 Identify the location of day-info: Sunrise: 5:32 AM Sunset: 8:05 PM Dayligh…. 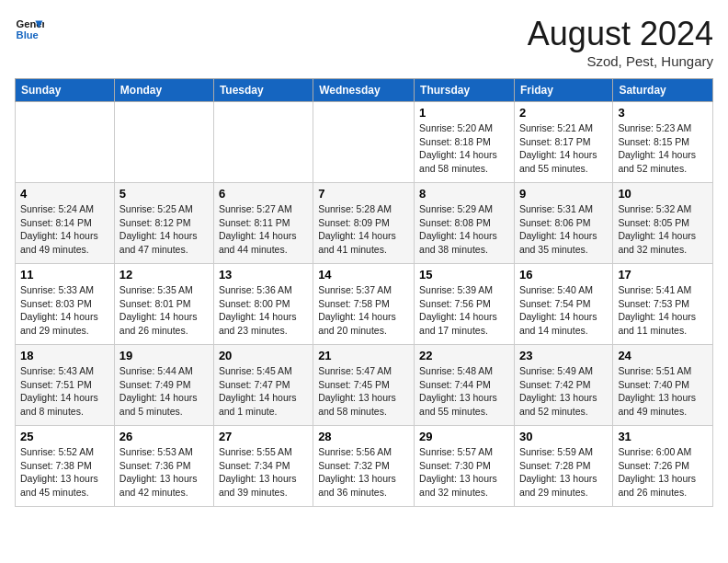
(663, 230).